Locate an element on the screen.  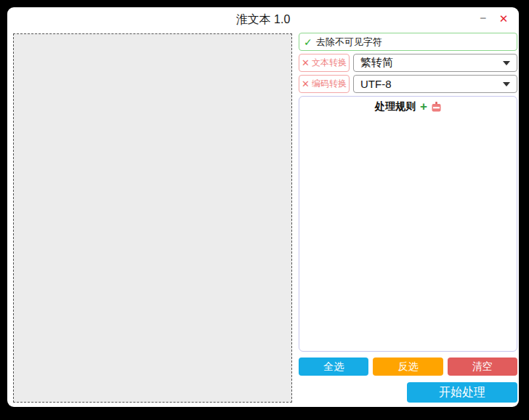
option-text-convert: ✕ 文本转换 is located at coordinates (324, 62).